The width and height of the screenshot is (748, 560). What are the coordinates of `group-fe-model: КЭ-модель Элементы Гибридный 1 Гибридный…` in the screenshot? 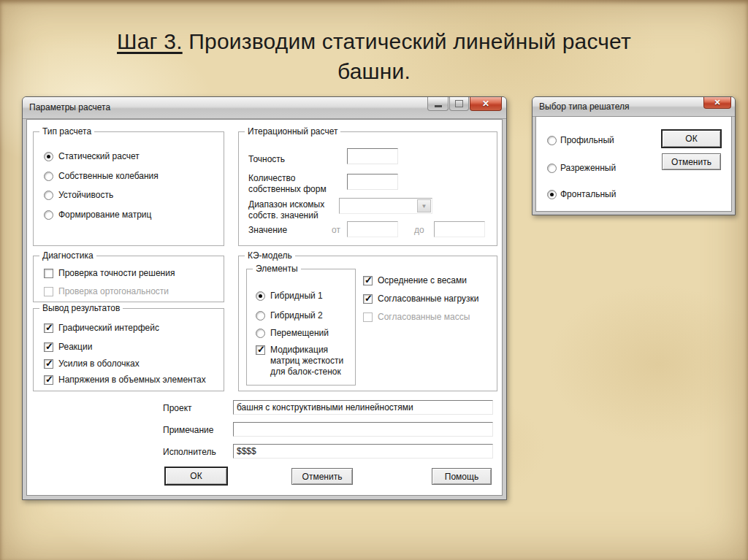 It's located at (368, 323).